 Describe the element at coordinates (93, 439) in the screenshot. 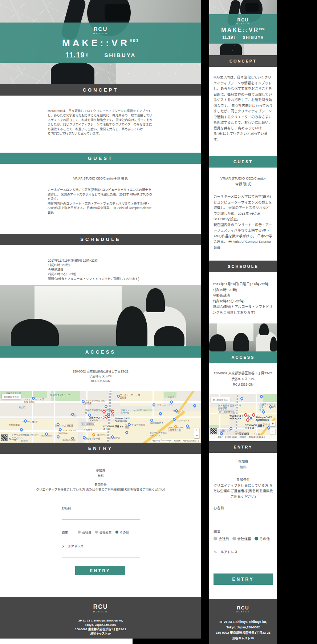

I see `map-label: 渋谷センター街` at that location.